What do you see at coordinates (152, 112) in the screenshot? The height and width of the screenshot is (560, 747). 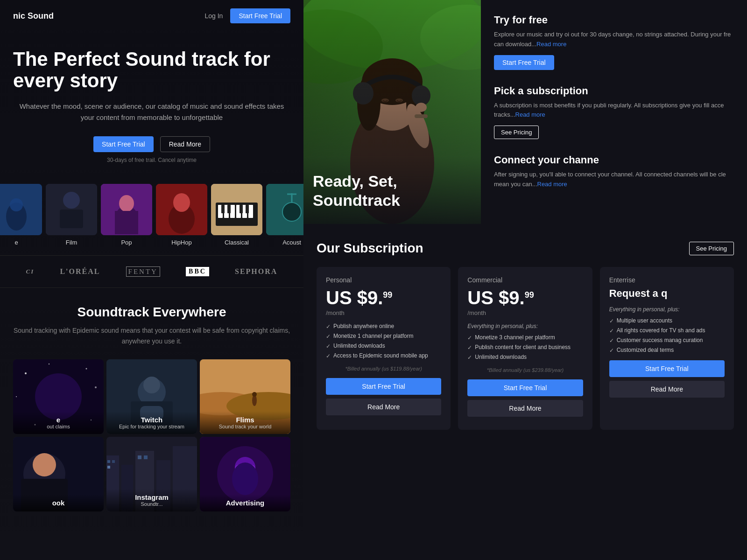 I see `hero-subtitle: Whatever the mood, scene or audience, ou…` at bounding box center [152, 112].